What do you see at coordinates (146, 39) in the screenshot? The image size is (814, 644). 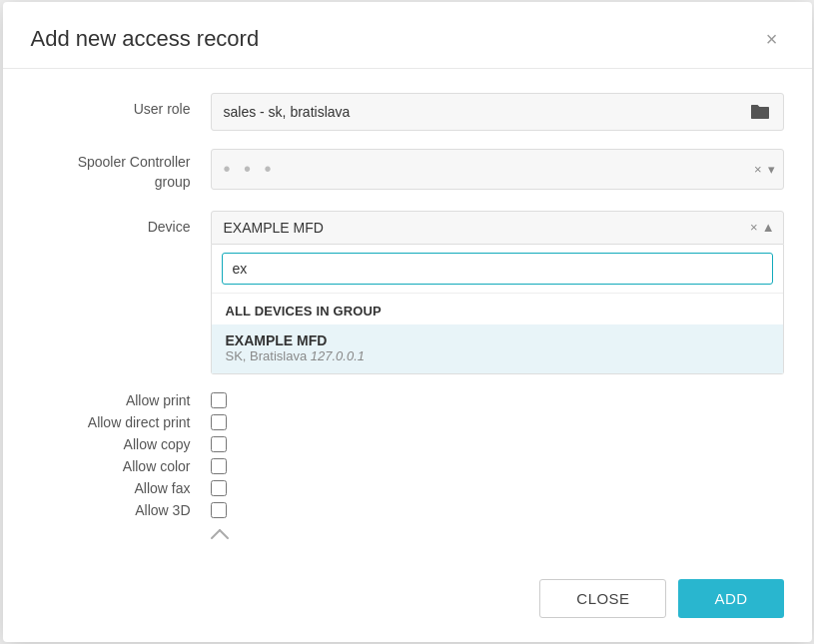 I see `dialog-title: Add new access record` at bounding box center [146, 39].